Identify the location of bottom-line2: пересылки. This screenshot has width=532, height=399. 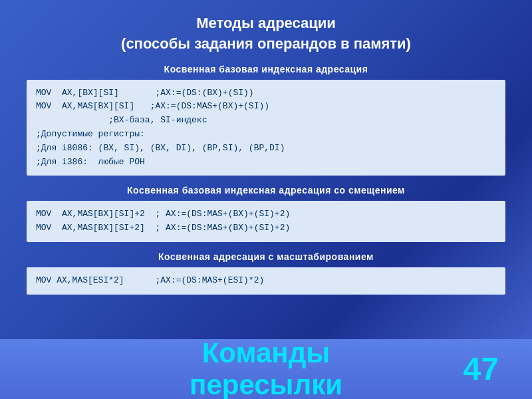
(266, 384).